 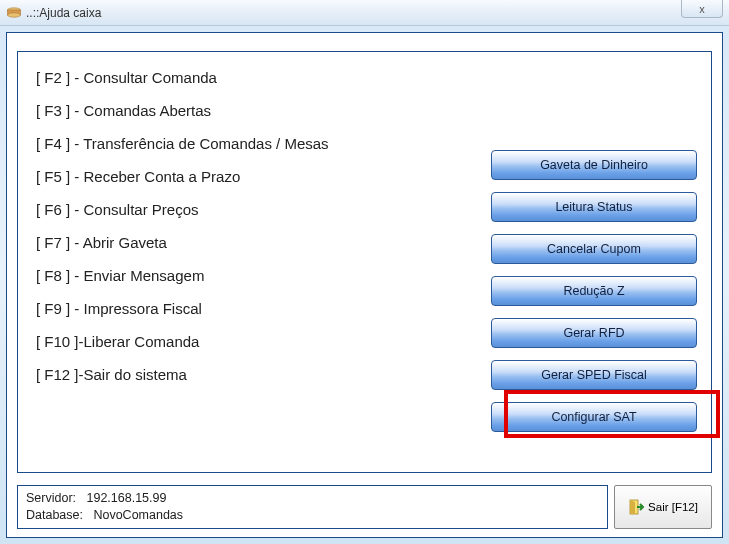 I want to click on exit-button: Sair [F12], so click(x=663, y=507).